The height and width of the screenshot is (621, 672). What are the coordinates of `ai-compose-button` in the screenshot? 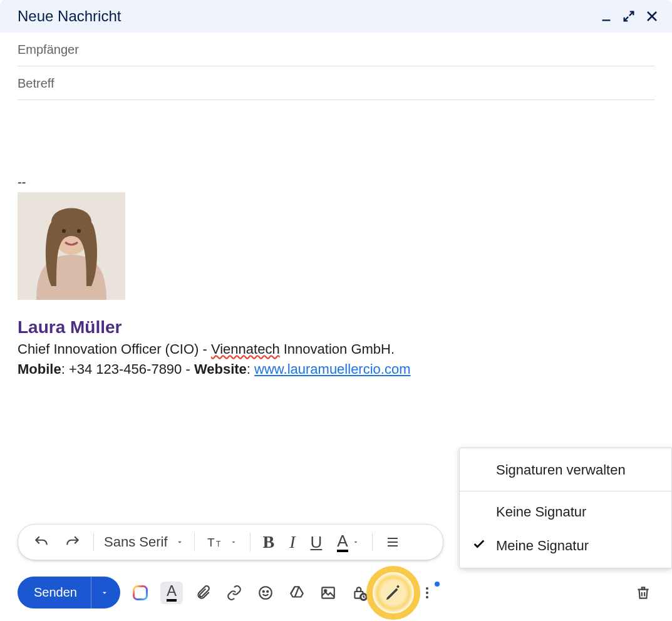 It's located at (140, 593).